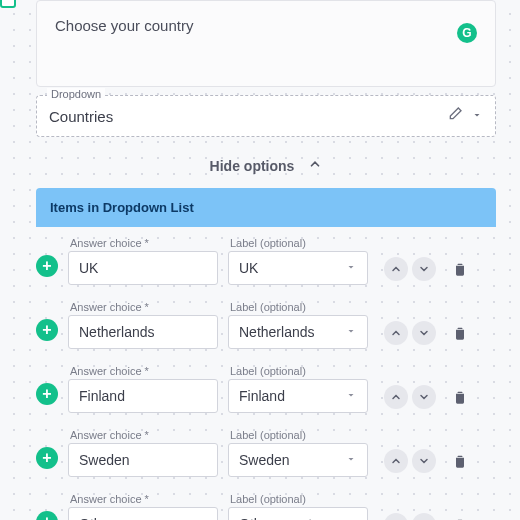  Describe the element at coordinates (76, 94) in the screenshot. I see `dropdown-legend: Dropdown` at that location.